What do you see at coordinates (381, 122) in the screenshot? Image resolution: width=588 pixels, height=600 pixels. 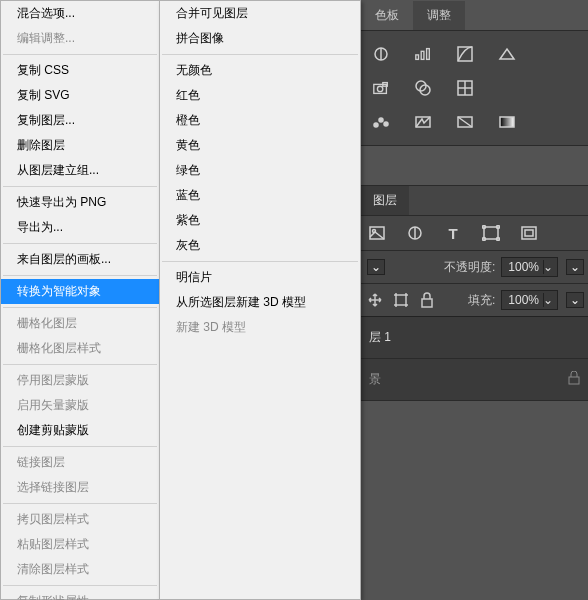 I see `posterize-icon` at bounding box center [381, 122].